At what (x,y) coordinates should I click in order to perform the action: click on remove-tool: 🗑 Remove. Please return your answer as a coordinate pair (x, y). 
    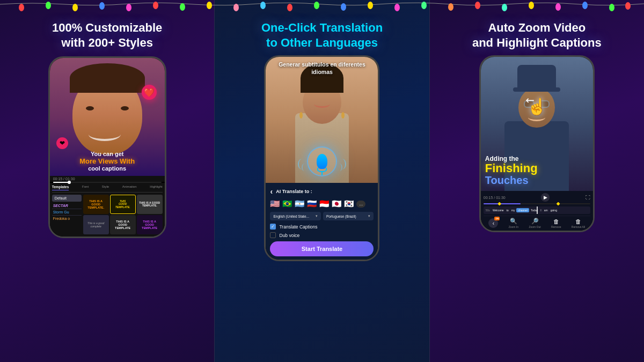
    Looking at the image, I should click on (556, 223).